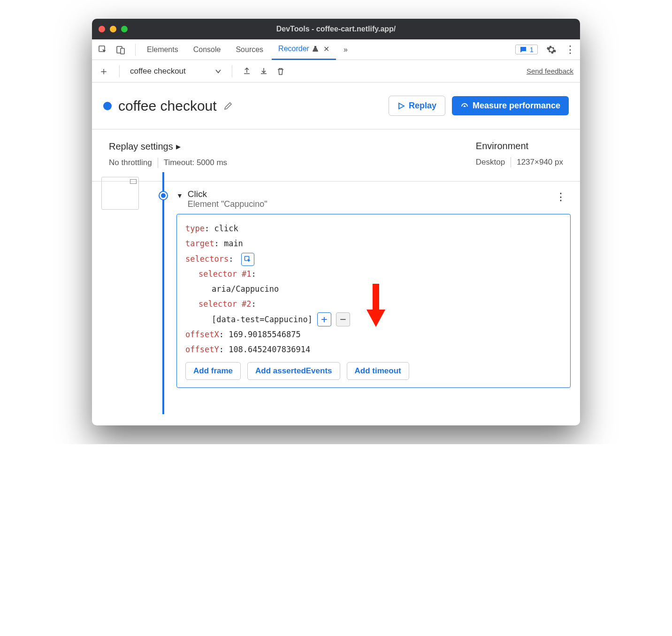 This screenshot has height=636, width=672. What do you see at coordinates (234, 243) in the screenshot?
I see `prop-value: main` at bounding box center [234, 243].